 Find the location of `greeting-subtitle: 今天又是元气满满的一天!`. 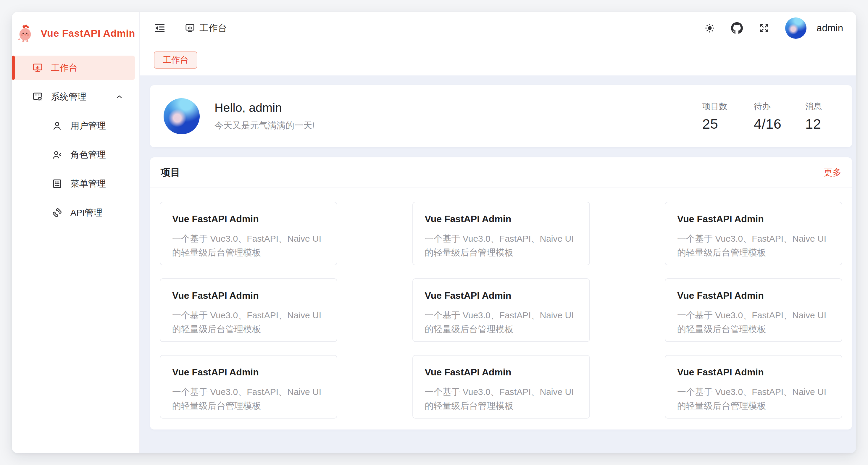

greeting-subtitle: 今天又是元气满满的一天! is located at coordinates (265, 126).